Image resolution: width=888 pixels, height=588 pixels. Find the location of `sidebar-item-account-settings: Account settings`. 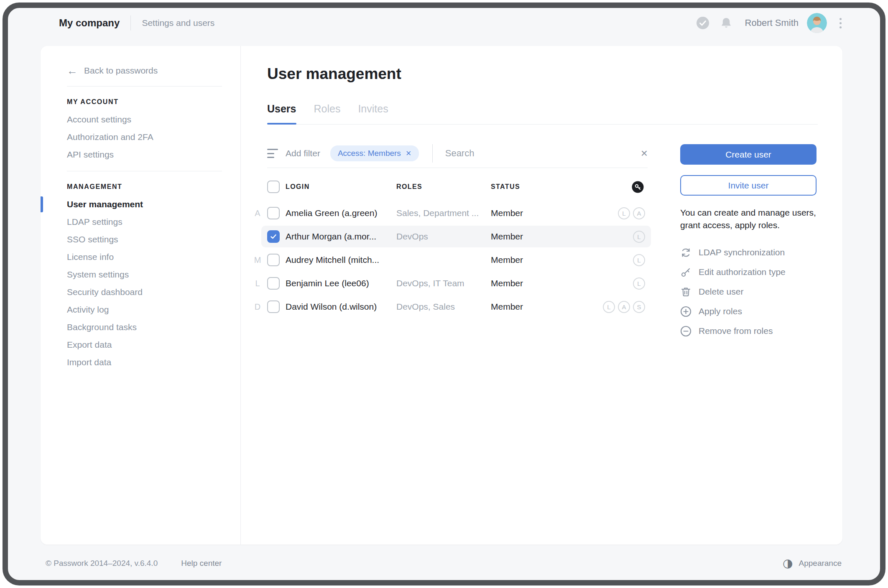

sidebar-item-account-settings: Account settings is located at coordinates (145, 120).